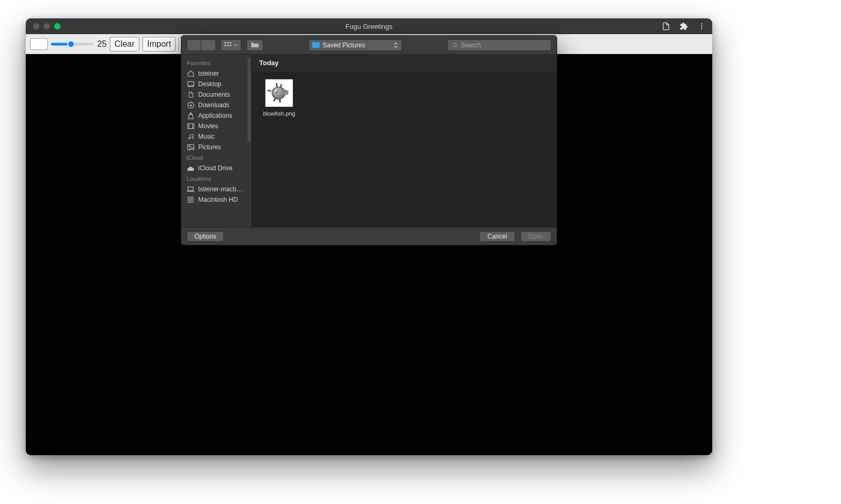 The image size is (841, 504). What do you see at coordinates (217, 158) in the screenshot?
I see `sidebar-heading-icloud: iCloud` at bounding box center [217, 158].